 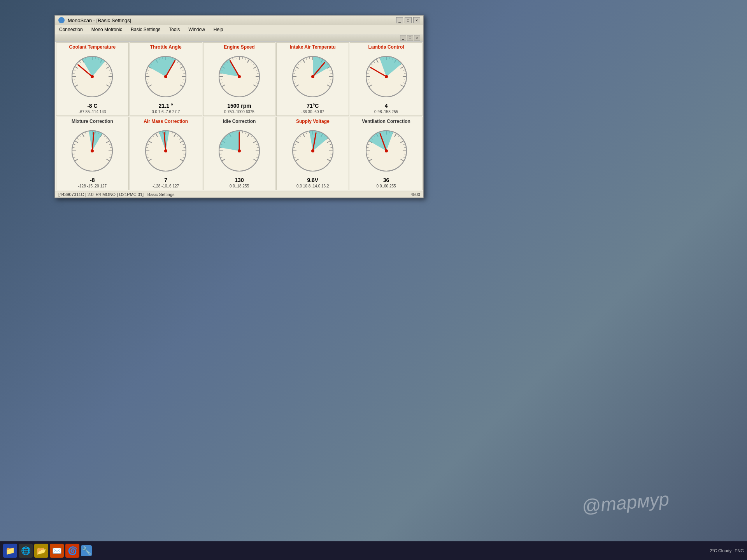 What do you see at coordinates (408, 20) in the screenshot?
I see `title-bar-buttons: _ □ ×` at bounding box center [408, 20].